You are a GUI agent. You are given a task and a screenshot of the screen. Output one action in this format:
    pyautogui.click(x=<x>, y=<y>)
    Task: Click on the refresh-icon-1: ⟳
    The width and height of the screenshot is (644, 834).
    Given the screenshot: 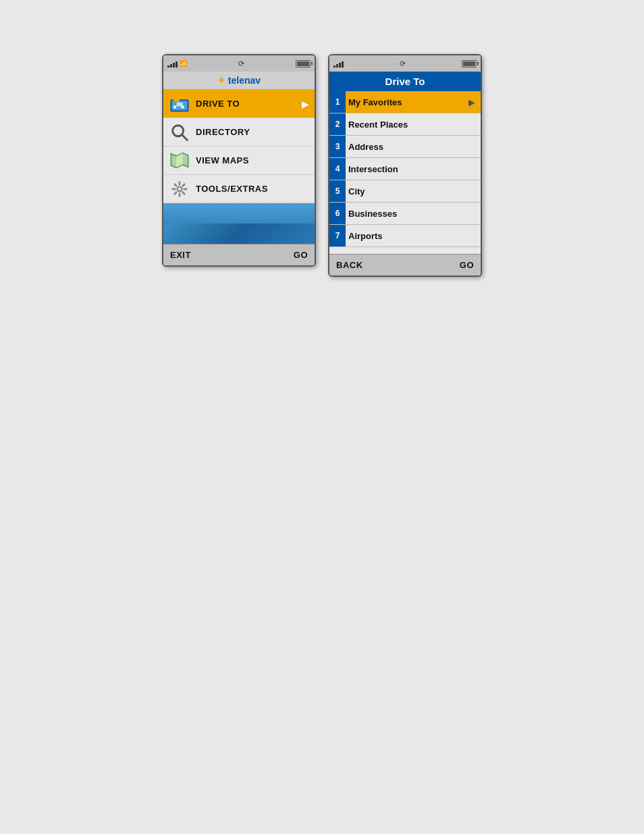 What is the action you would take?
    pyautogui.click(x=242, y=63)
    